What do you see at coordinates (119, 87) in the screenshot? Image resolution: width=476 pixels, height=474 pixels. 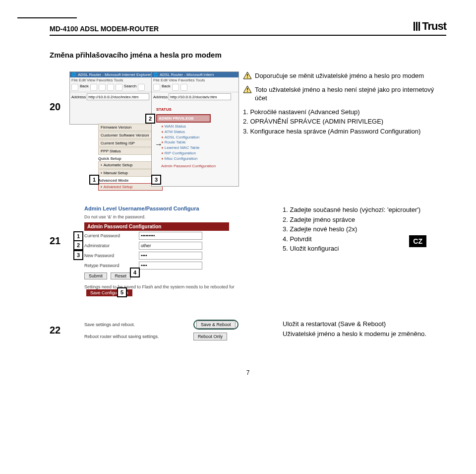 I see `search-icon` at bounding box center [119, 87].